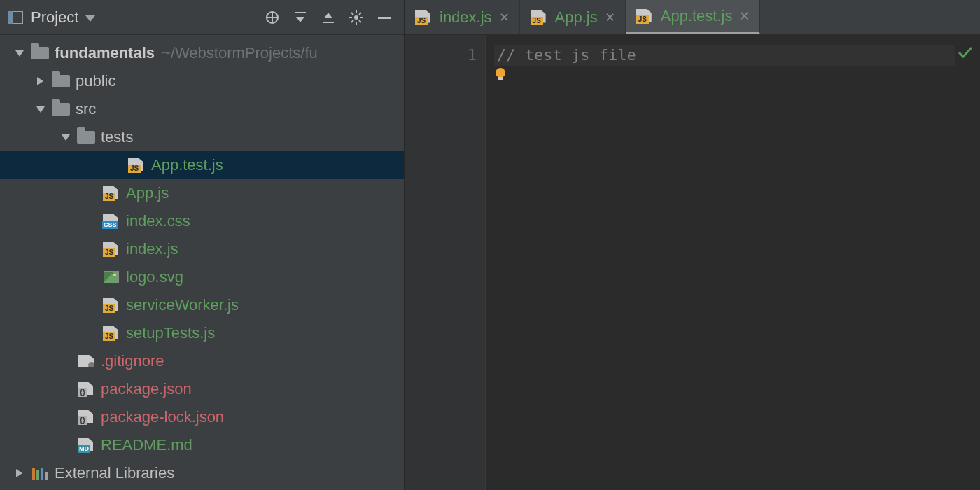  What do you see at coordinates (202, 165) in the screenshot?
I see `tree-file-app-test-js: App.test.js` at bounding box center [202, 165].